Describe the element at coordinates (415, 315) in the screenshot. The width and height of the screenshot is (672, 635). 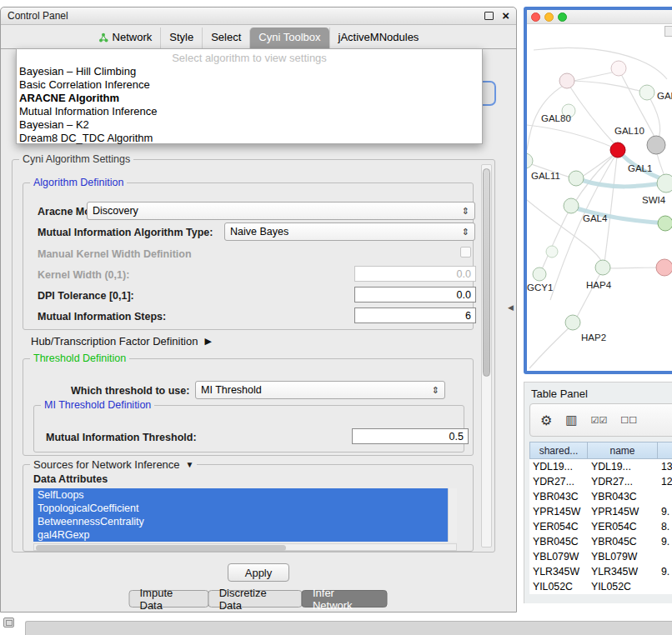
I see `mi-steps-field: 6` at that location.